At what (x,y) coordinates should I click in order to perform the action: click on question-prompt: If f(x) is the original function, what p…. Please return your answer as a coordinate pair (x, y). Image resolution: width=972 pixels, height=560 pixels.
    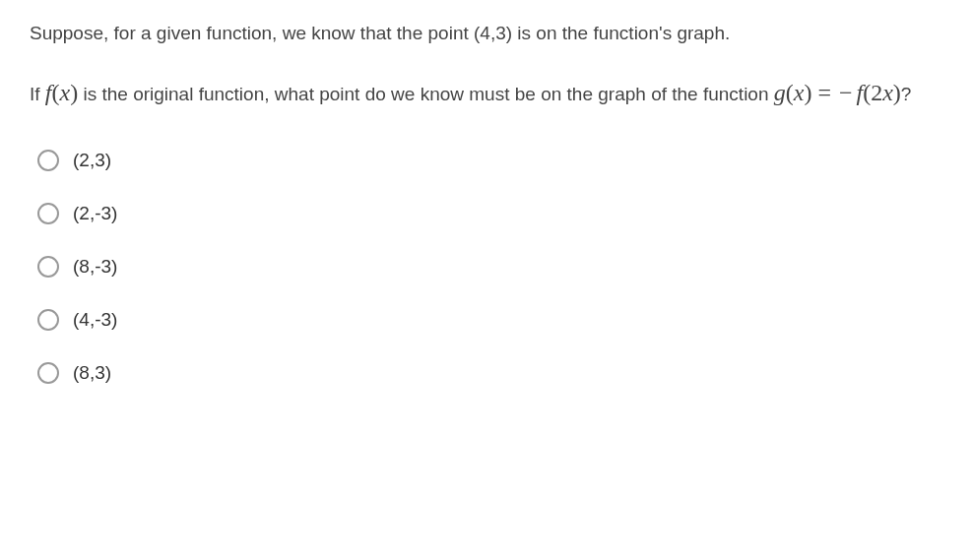
    Looking at the image, I should click on (486, 93).